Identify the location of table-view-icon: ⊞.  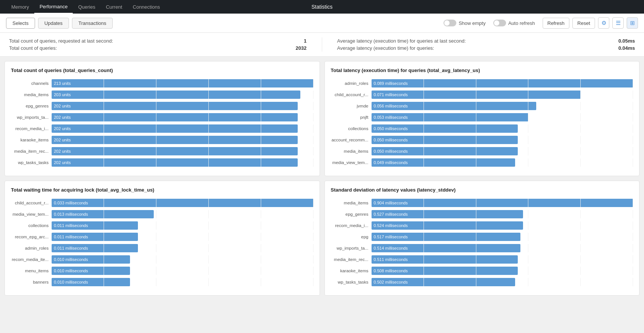
(632, 23).